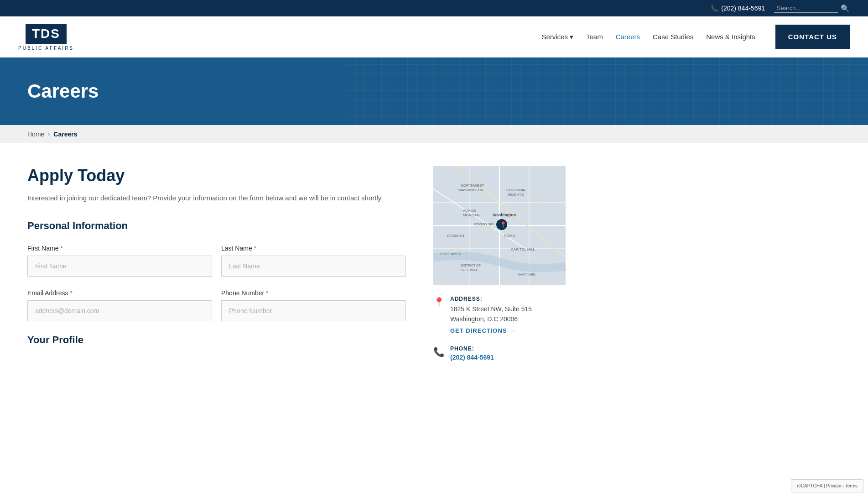 The width and height of the screenshot is (868, 497). What do you see at coordinates (46, 34) in the screenshot?
I see `logo-text: TDS` at bounding box center [46, 34].